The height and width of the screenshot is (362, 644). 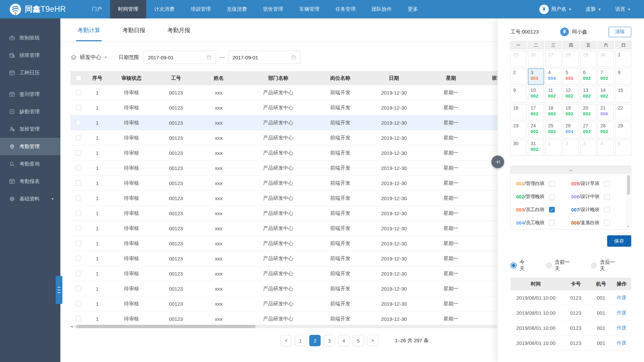 What do you see at coordinates (571, 170) in the screenshot?
I see `shift-picker-collapse` at bounding box center [571, 170].